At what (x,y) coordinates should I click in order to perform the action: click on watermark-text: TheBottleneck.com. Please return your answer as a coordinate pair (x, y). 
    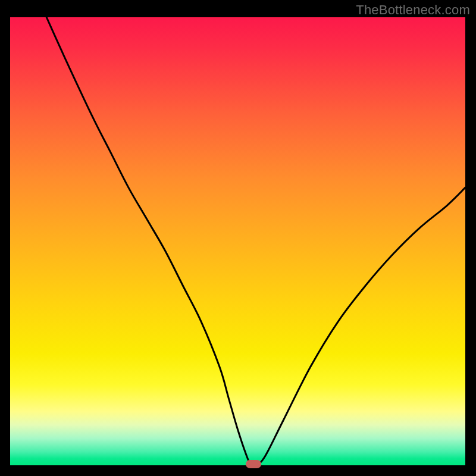
    Looking at the image, I should click on (413, 10).